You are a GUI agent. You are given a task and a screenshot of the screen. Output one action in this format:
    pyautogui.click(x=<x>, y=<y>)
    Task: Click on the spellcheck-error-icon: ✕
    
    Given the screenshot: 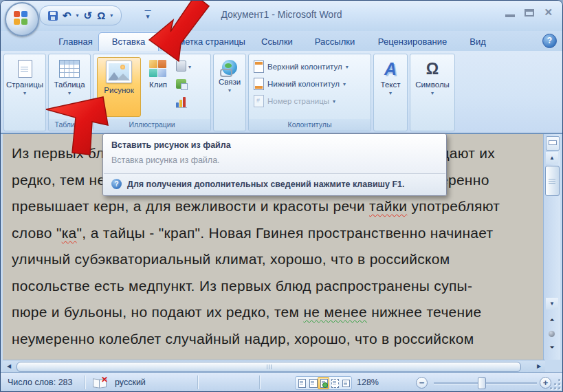 What is the action you would take?
    pyautogui.click(x=104, y=380)
    